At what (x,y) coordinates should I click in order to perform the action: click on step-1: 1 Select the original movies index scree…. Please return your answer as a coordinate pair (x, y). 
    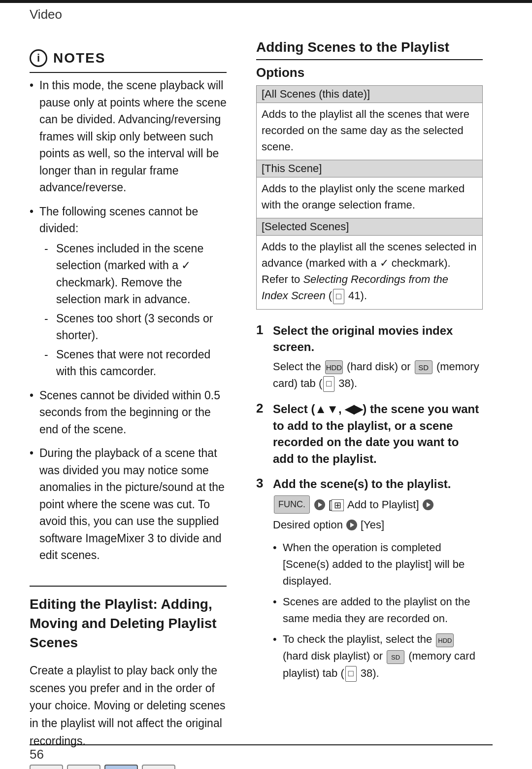
    Looking at the image, I should click on (369, 357).